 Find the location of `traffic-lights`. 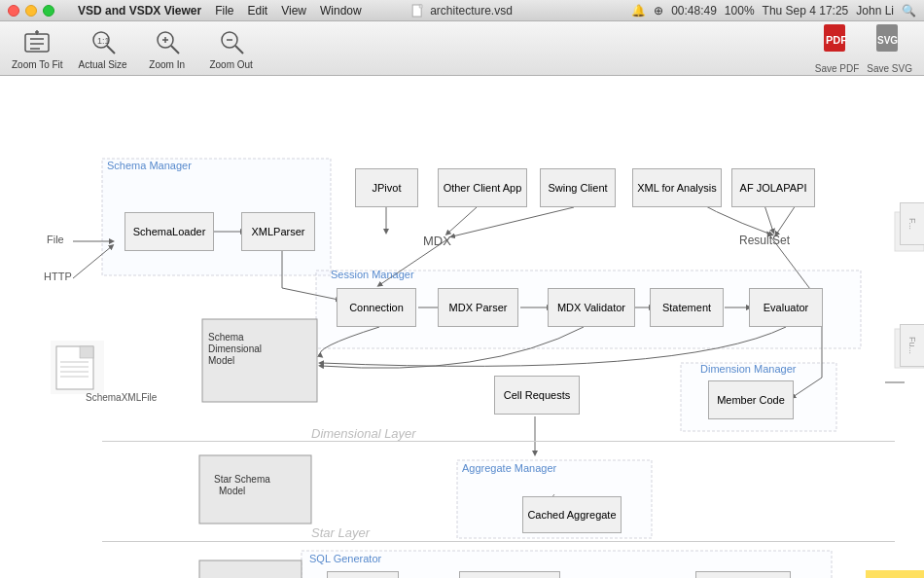

traffic-lights is located at coordinates (31, 11).